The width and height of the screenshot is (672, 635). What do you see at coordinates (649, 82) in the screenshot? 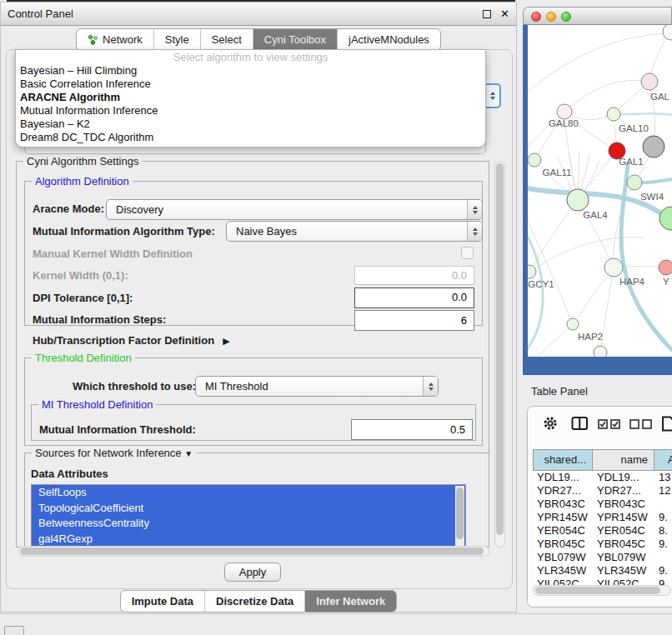
I see `node-gal7` at bounding box center [649, 82].